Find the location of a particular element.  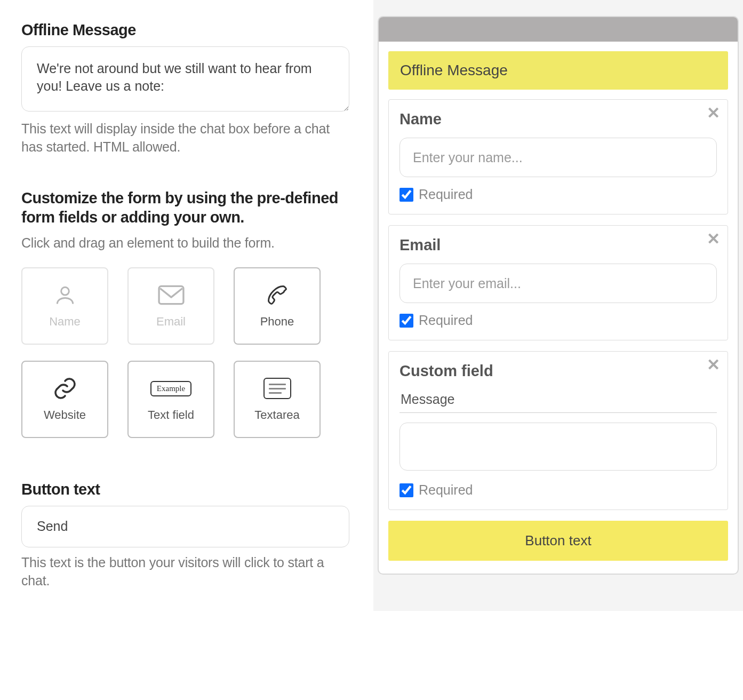

tile-name: Name is located at coordinates (65, 306).